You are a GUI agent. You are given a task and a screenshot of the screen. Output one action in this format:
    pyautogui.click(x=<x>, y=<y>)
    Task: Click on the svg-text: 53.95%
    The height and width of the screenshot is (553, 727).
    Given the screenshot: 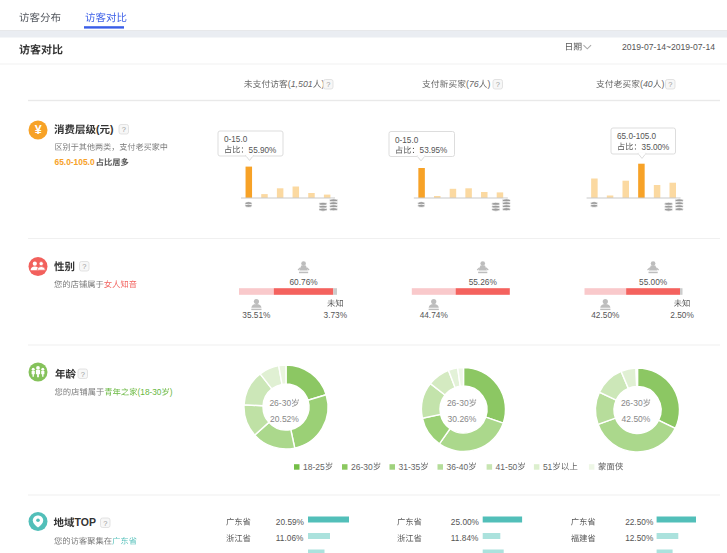 What is the action you would take?
    pyautogui.click(x=434, y=150)
    